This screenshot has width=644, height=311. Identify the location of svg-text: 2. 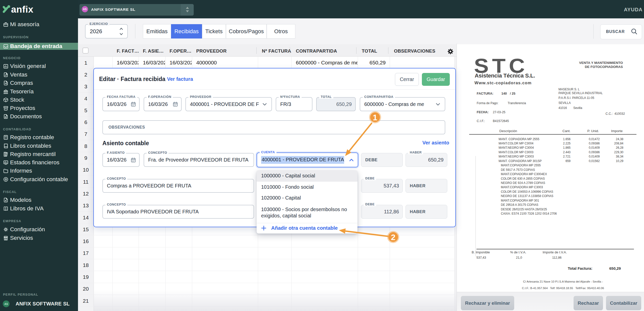
(393, 237).